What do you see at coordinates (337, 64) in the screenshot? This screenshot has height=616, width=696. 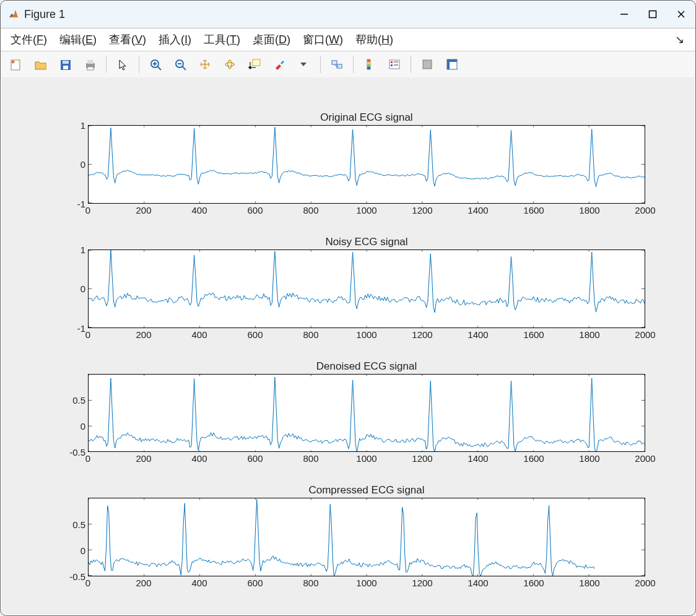 I see `link-plots-icon` at bounding box center [337, 64].